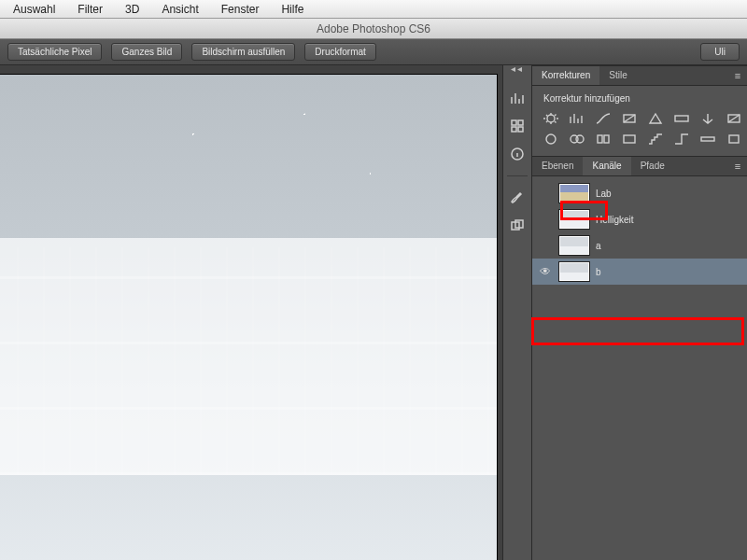  I want to click on print-size-button: Druckformat, so click(340, 52).